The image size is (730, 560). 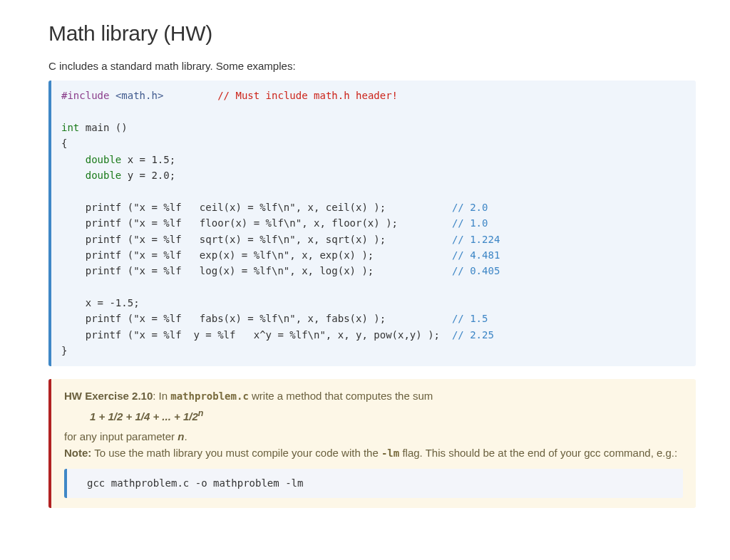 What do you see at coordinates (78, 453) in the screenshot?
I see `note-label: Note:` at bounding box center [78, 453].